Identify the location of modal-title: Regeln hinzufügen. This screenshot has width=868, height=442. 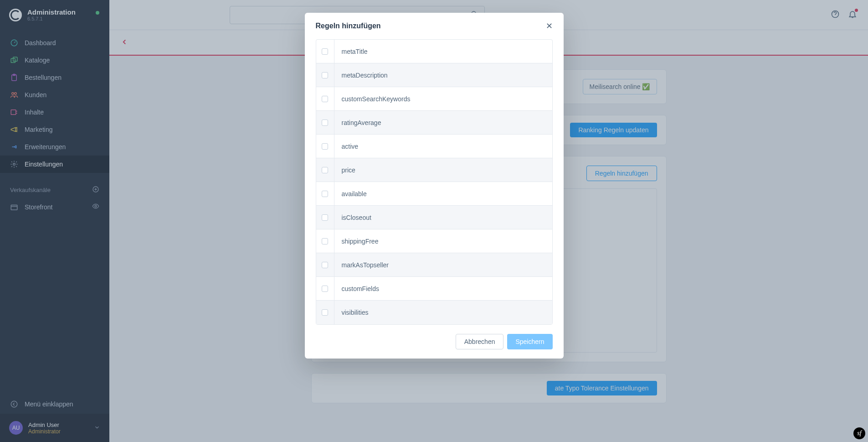
(348, 26).